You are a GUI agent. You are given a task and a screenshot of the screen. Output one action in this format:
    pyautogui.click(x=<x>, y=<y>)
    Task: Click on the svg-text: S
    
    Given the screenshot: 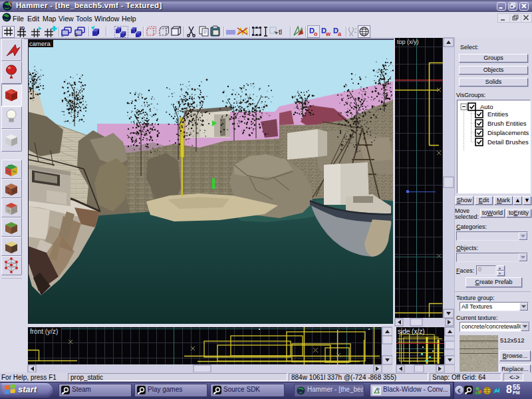 What is the action you would take?
    pyautogui.click(x=76, y=35)
    